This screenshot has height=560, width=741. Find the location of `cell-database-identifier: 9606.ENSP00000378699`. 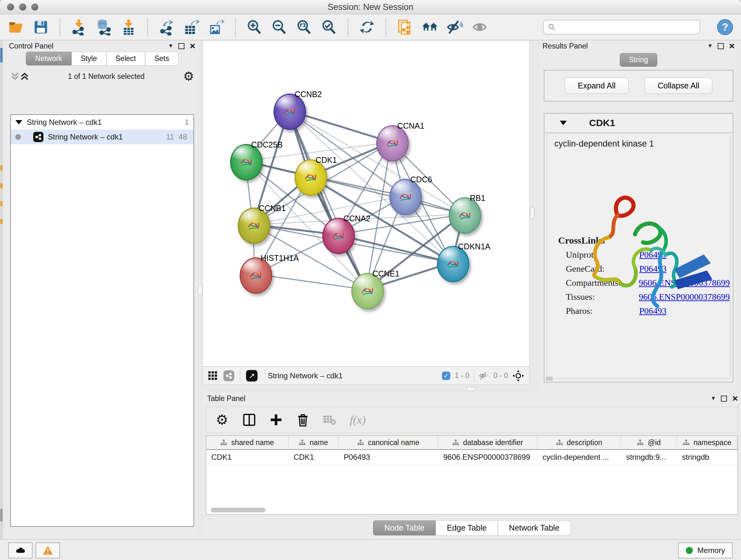

cell-database-identifier: 9606.ENSP00000378699 is located at coordinates (488, 457).